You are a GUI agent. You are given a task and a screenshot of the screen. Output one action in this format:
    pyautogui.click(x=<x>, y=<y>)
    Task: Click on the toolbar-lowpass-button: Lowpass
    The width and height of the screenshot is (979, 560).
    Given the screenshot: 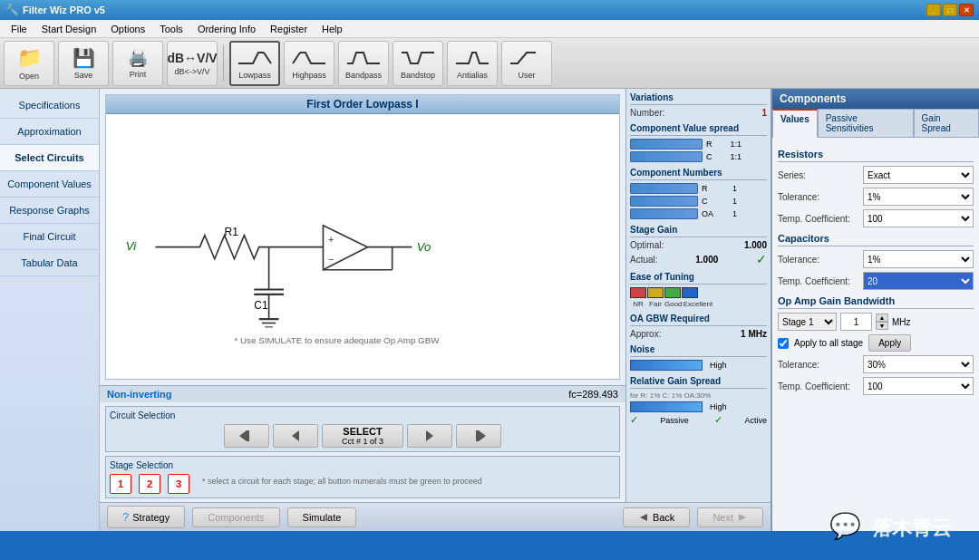 What is the action you would take?
    pyautogui.click(x=255, y=63)
    